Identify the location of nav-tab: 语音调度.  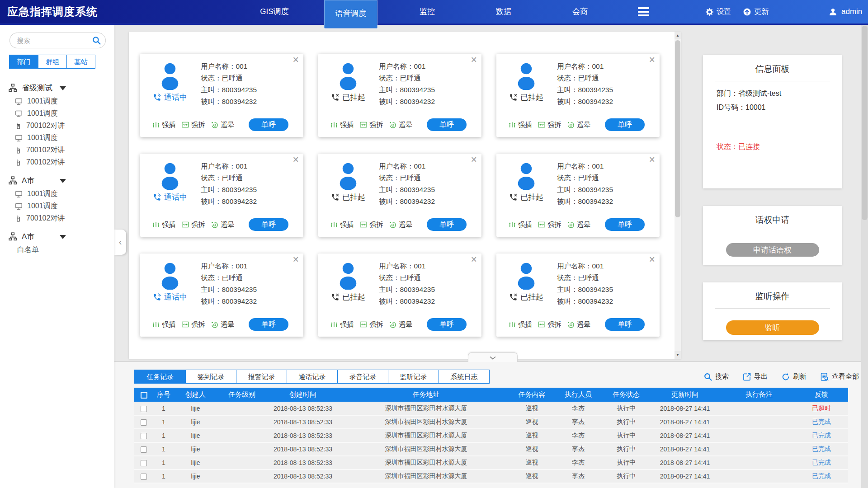
(351, 14).